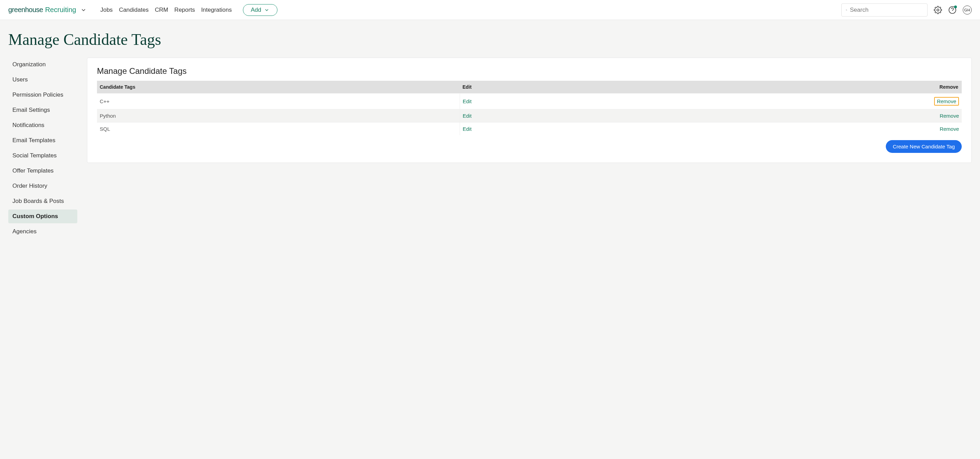 The width and height of the screenshot is (980, 459). What do you see at coordinates (846, 10) in the screenshot?
I see `search-icon` at bounding box center [846, 10].